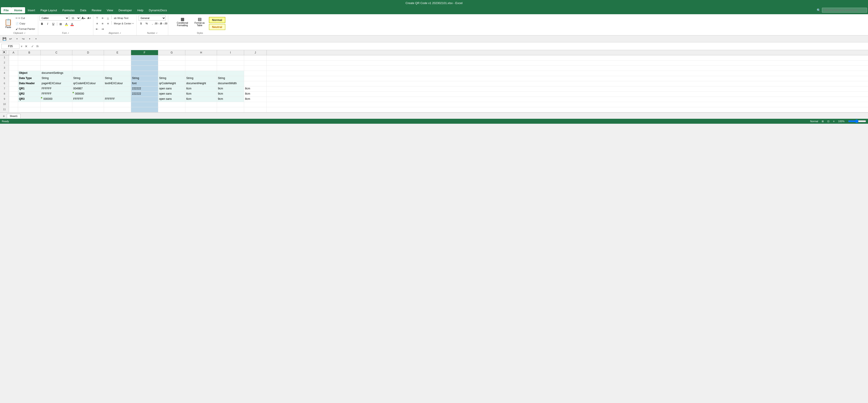  What do you see at coordinates (118, 99) in the screenshot?
I see `cell-e9: FFFFFF` at bounding box center [118, 99].